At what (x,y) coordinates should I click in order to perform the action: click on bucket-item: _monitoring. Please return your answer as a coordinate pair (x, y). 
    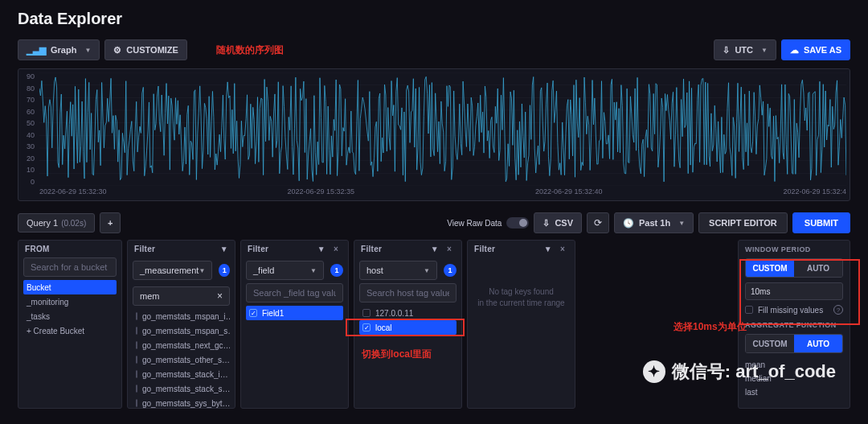
    Looking at the image, I should click on (70, 302).